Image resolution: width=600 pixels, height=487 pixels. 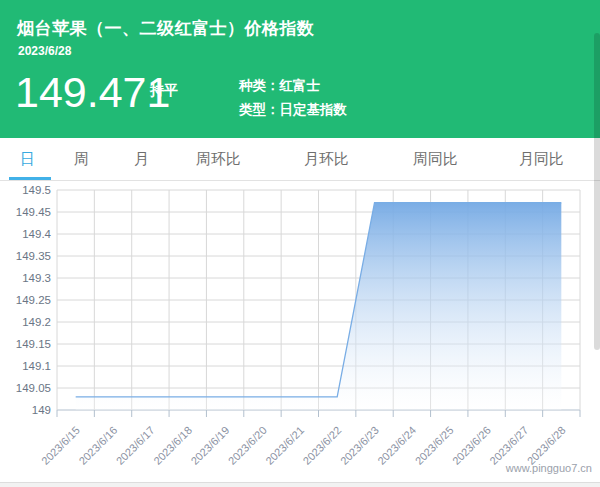 What do you see at coordinates (34, 212) in the screenshot?
I see `y-axis-label: 149.45` at bounding box center [34, 212].